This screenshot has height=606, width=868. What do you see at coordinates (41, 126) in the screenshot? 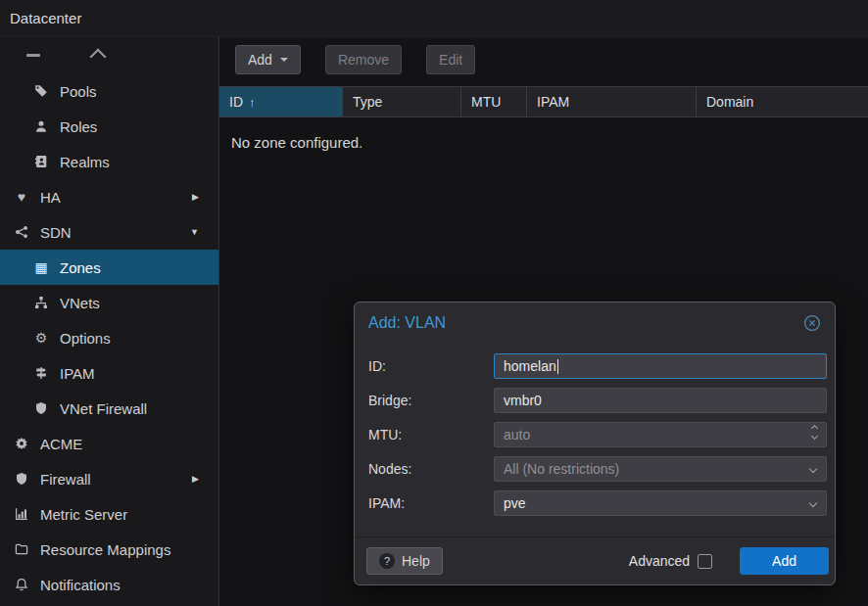
I see `user-icon` at bounding box center [41, 126].